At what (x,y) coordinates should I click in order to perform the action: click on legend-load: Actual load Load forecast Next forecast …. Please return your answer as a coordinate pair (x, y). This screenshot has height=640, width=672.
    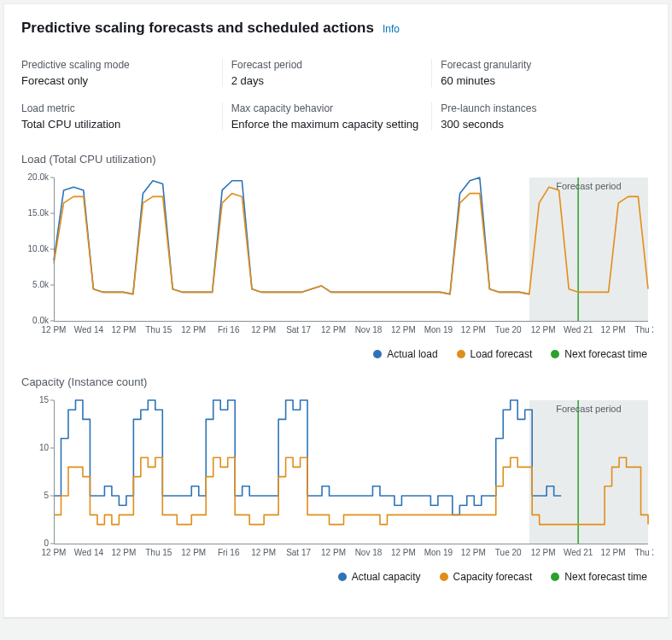
    Looking at the image, I should click on (336, 351).